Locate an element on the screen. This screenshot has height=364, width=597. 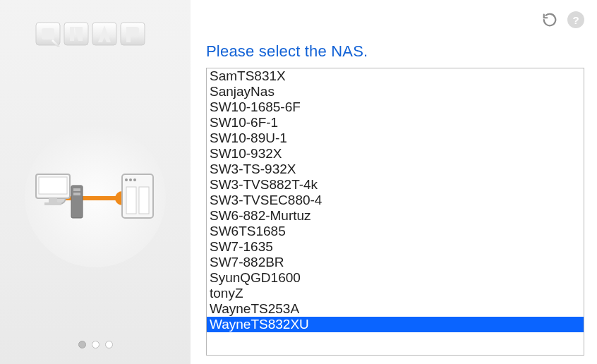
list-item: SW3-TS-932X is located at coordinates (395, 169).